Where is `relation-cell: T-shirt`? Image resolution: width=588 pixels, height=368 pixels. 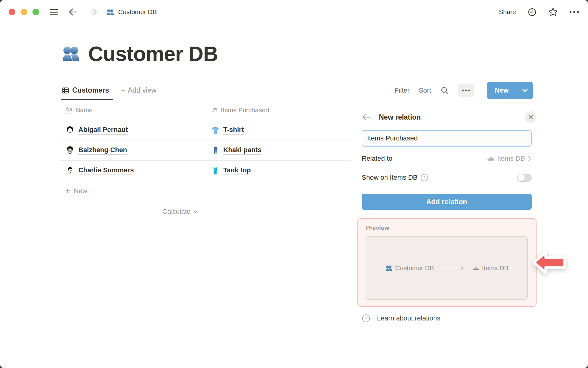 relation-cell: T-shirt is located at coordinates (277, 130).